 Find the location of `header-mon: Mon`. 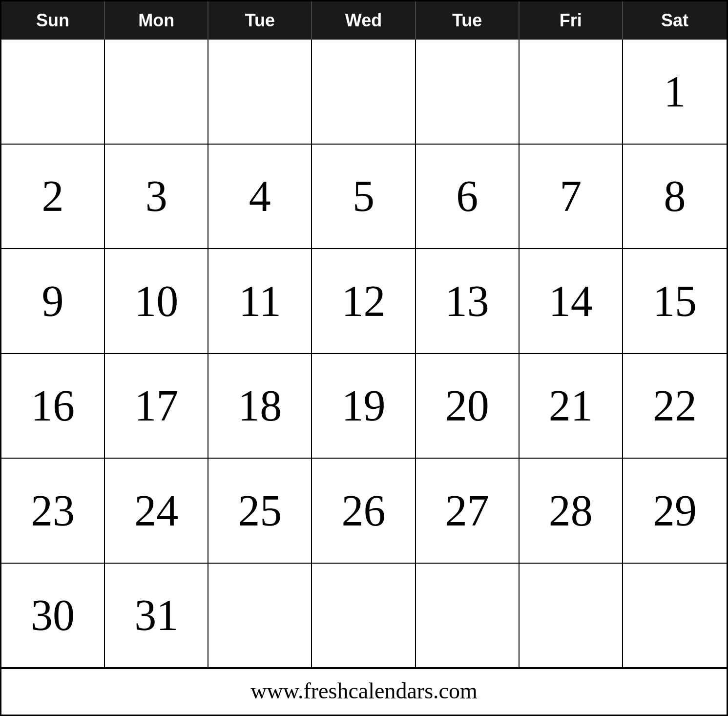

header-mon: Mon is located at coordinates (157, 21).